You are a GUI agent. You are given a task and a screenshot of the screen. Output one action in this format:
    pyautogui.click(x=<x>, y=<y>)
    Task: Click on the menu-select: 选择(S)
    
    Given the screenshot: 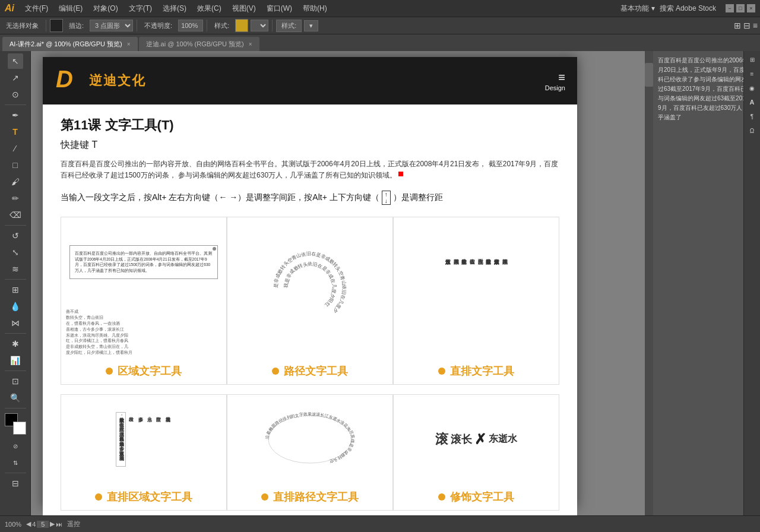 What is the action you would take?
    pyautogui.click(x=175, y=8)
    